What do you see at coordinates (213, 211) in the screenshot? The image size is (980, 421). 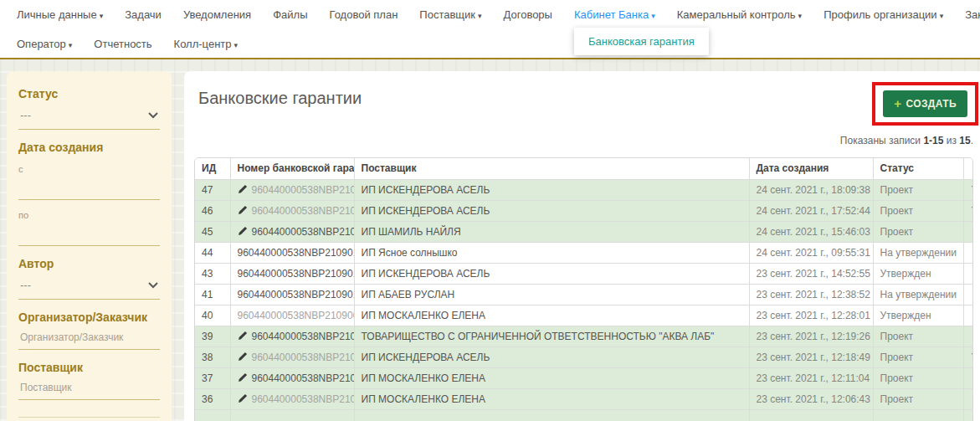 I see `cell-id: 46` at bounding box center [213, 211].